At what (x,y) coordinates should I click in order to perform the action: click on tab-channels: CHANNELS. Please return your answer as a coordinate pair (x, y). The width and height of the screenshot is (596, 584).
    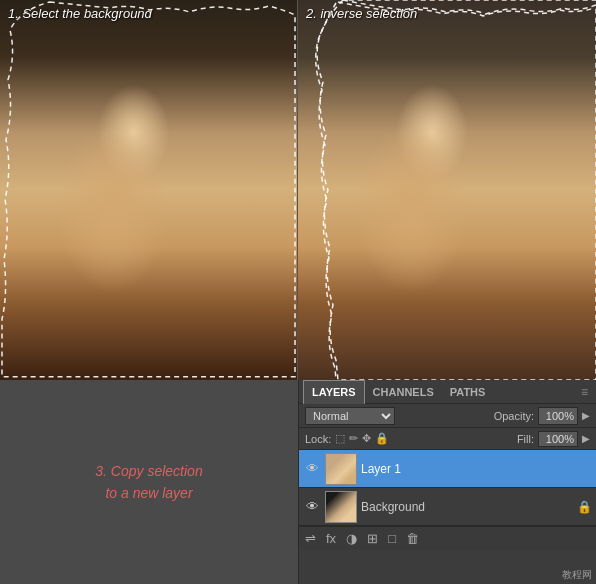
    Looking at the image, I should click on (404, 392).